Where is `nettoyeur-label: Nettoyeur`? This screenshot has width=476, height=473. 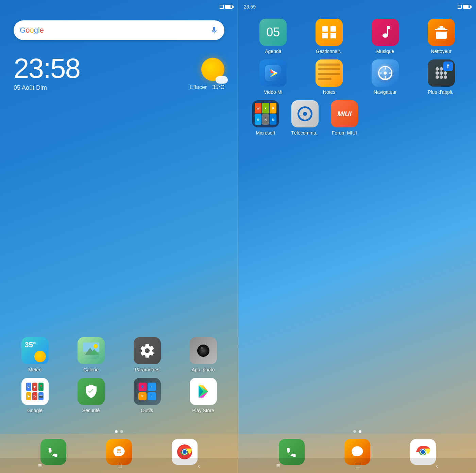 nettoyeur-label: Nettoyeur is located at coordinates (441, 51).